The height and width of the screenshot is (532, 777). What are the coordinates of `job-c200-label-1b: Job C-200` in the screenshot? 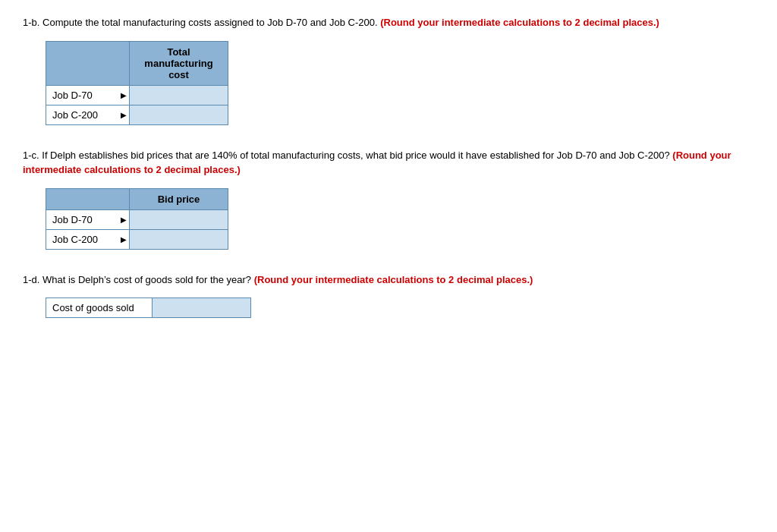 It's located at (88, 115).